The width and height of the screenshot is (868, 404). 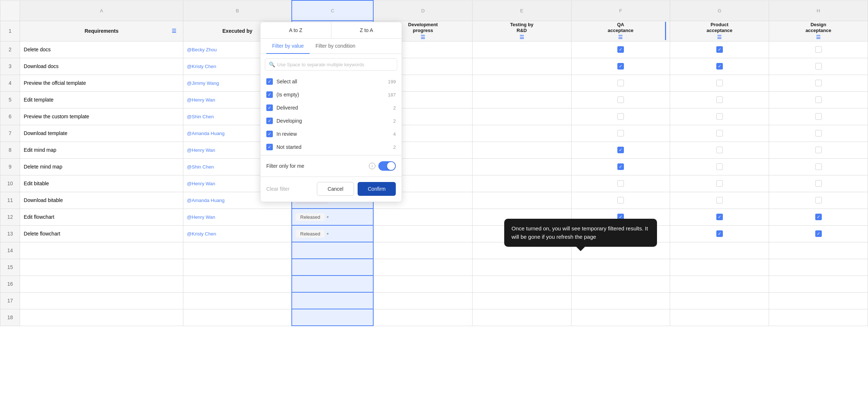 What do you see at coordinates (101, 31) in the screenshot?
I see `requirements-label: Requirements` at bounding box center [101, 31].